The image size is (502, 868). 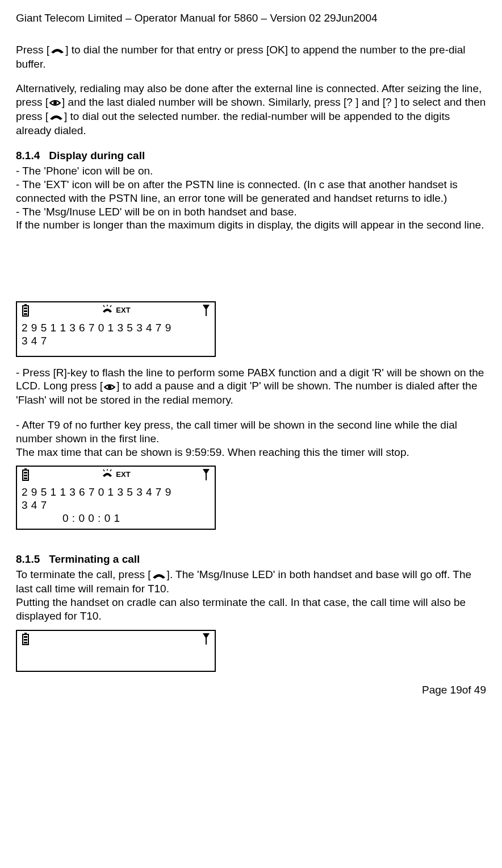 What do you see at coordinates (251, 198) in the screenshot?
I see `section-814-body: - The 'Phone' icon will be on. - The 'EX…` at bounding box center [251, 198].